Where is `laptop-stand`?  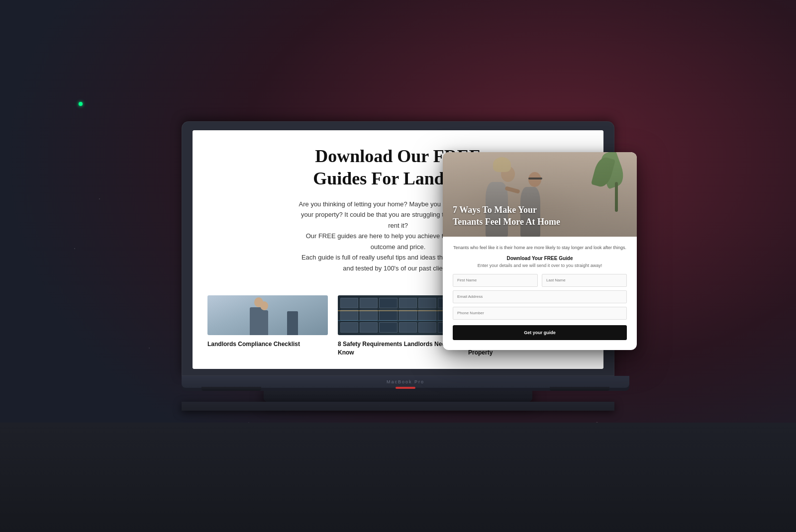 laptop-stand is located at coordinates (398, 395).